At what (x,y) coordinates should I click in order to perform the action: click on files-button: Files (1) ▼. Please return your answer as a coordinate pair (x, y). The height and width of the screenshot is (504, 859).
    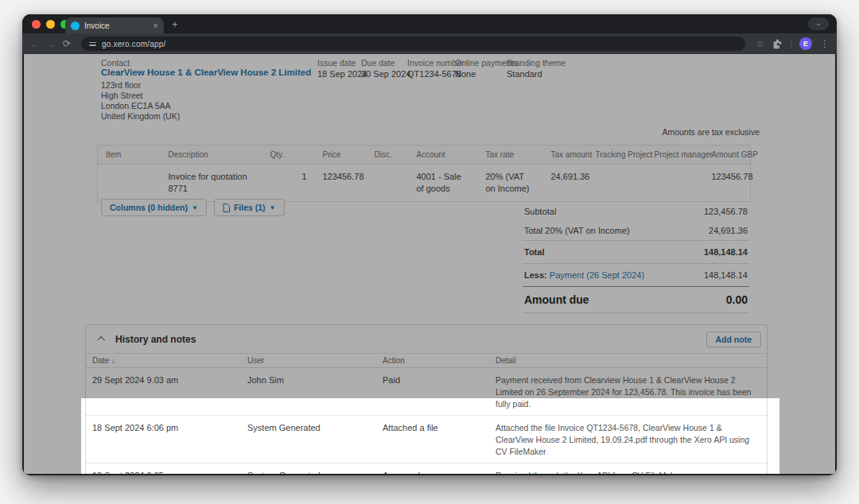
    Looking at the image, I should click on (250, 207).